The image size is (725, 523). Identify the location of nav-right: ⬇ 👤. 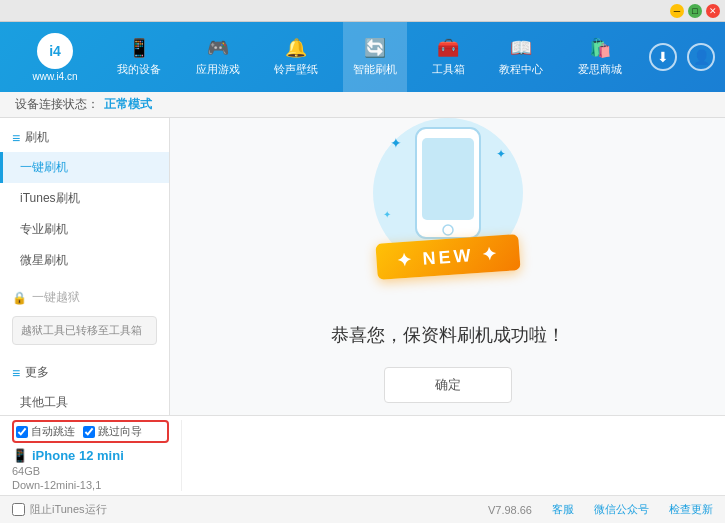
(682, 57).